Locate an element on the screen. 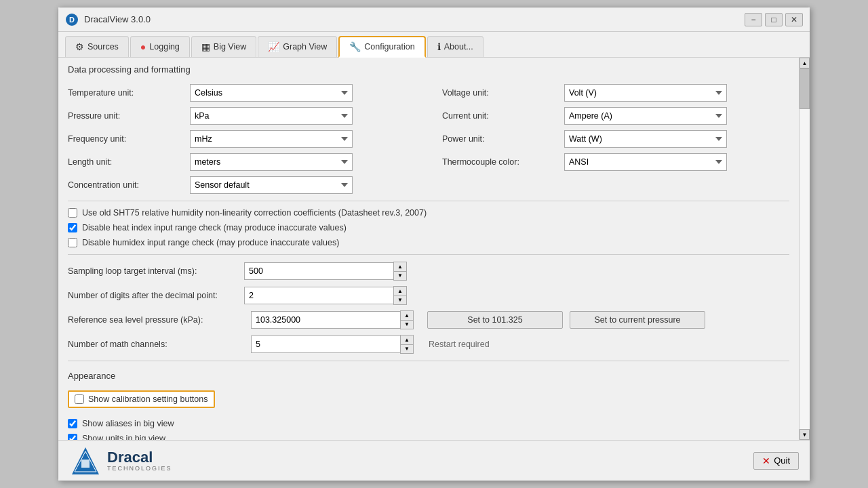  math-channels-input is located at coordinates (326, 344).